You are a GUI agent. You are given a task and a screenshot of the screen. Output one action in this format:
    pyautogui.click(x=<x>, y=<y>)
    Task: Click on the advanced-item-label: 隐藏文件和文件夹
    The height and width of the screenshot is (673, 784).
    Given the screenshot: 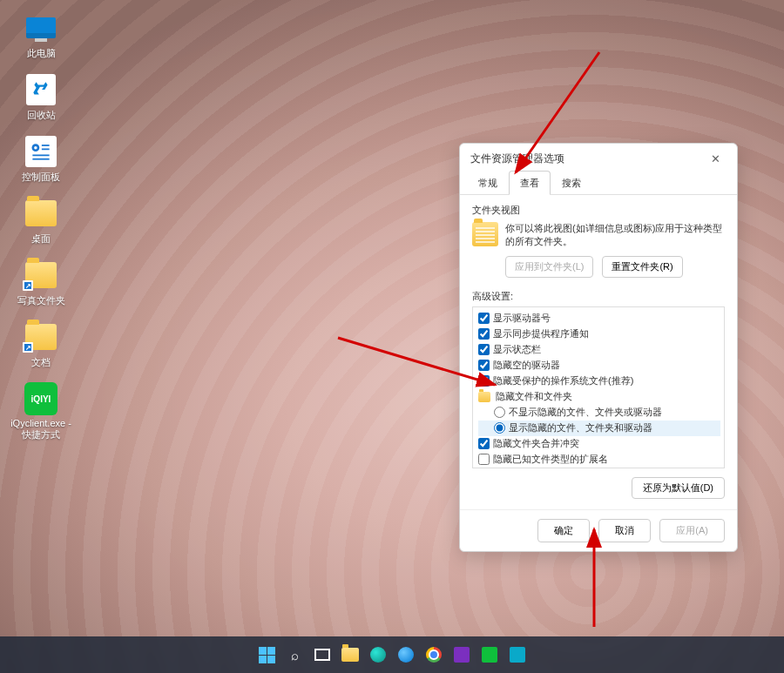 What is the action you would take?
    pyautogui.click(x=534, y=397)
    